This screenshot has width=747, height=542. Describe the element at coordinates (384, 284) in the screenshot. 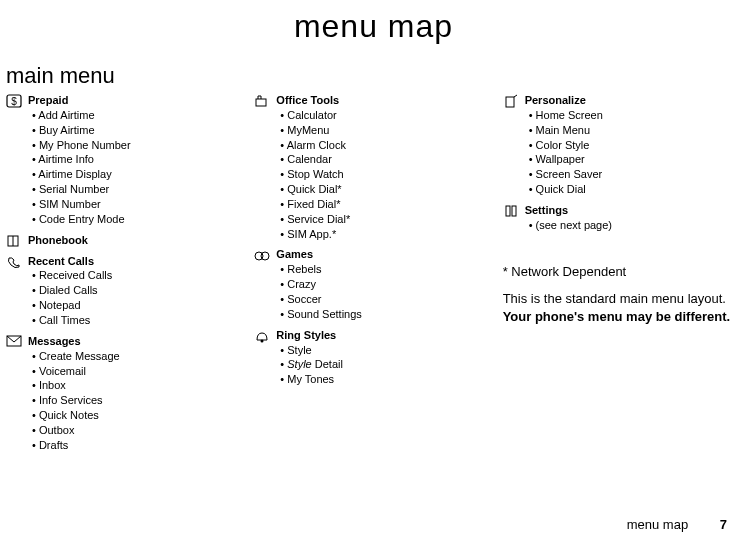

I see `group-body: GamesRebelsCrazySoccerSound Settings` at that location.